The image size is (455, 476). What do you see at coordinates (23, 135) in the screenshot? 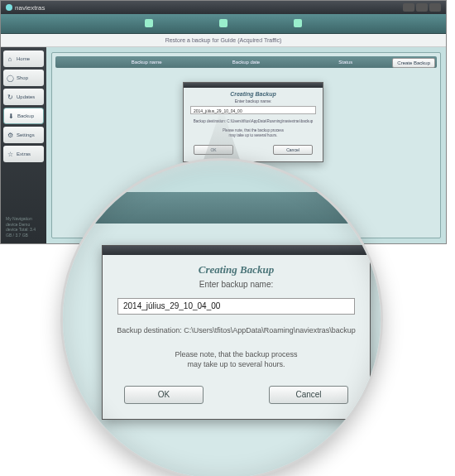
I see `sidebar-item-settings: ⚙ Settings` at bounding box center [23, 135].